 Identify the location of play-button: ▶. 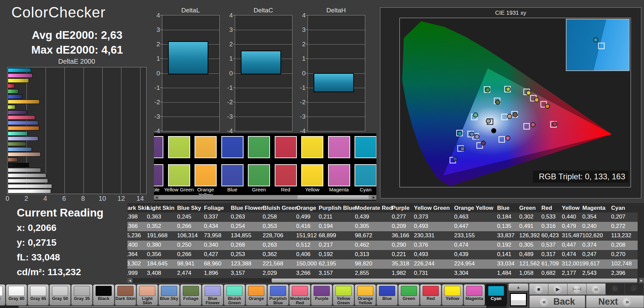
(558, 289).